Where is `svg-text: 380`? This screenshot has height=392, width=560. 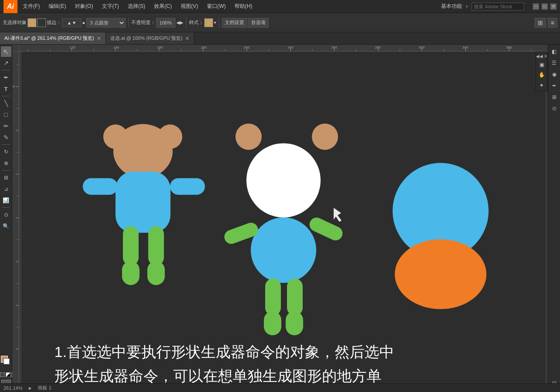 svg-text: 380 is located at coordinates (509, 47).